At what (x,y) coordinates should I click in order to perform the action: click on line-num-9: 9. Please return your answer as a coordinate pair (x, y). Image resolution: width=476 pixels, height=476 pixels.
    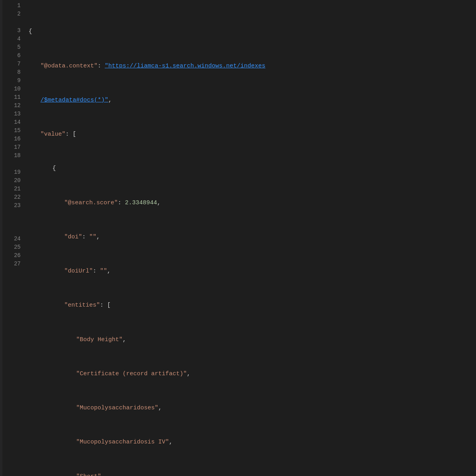
    Looking at the image, I should click on (12, 81).